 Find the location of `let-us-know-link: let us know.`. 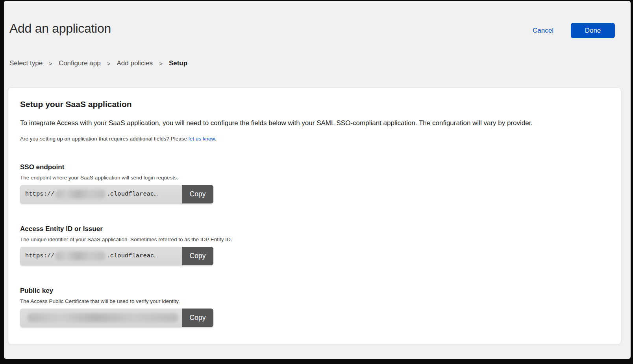

let-us-know-link: let us know. is located at coordinates (202, 139).